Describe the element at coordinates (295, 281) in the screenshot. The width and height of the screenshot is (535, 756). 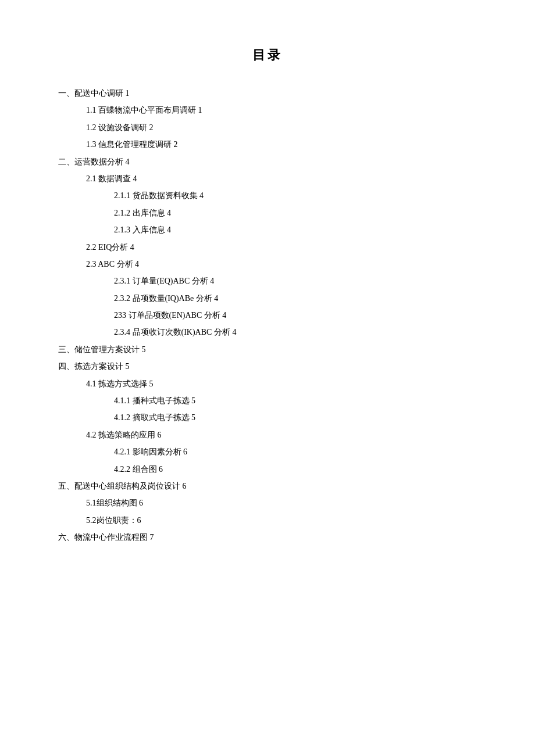
I see `toc-item: 2.3.1 订单量(EQ)ABC 分析 4` at that location.